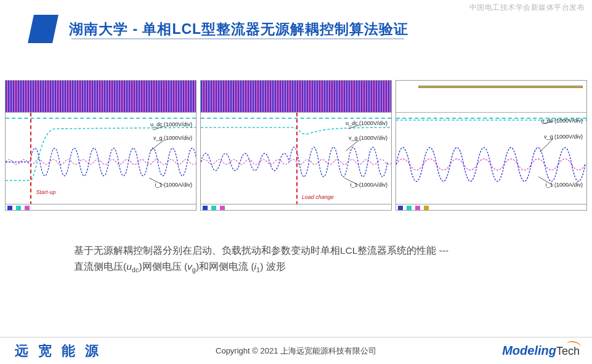 The width and height of the screenshot is (592, 364). Describe the element at coordinates (318, 197) in the screenshot. I see `event-label-loadchange: Load change` at that location.